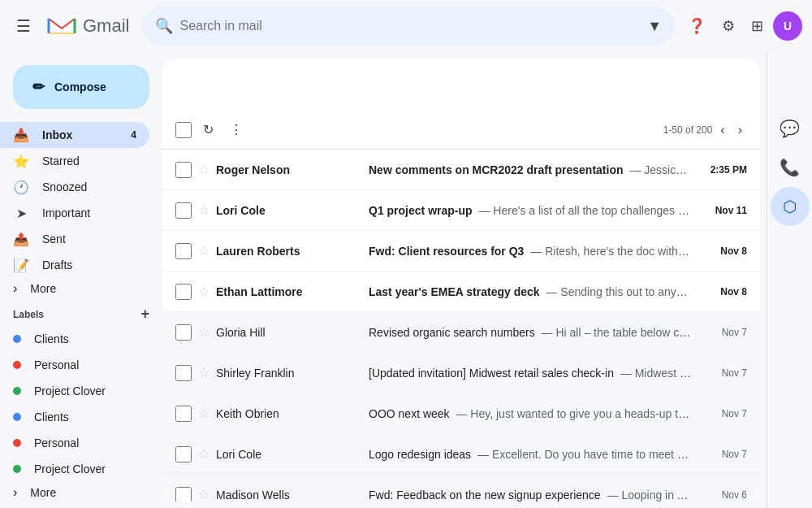 This screenshot has height=508, width=812. I want to click on page-info: 1-50 of 200 ‹ ›, so click(705, 130).